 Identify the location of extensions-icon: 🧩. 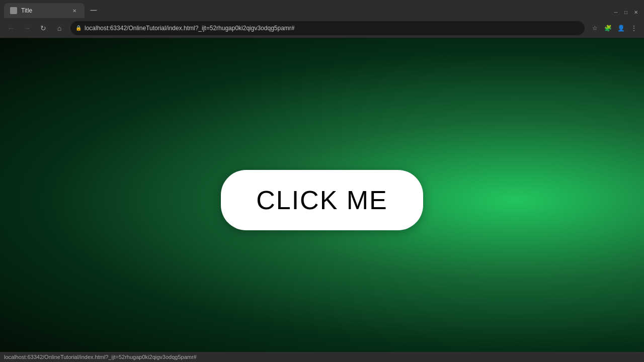
(608, 28).